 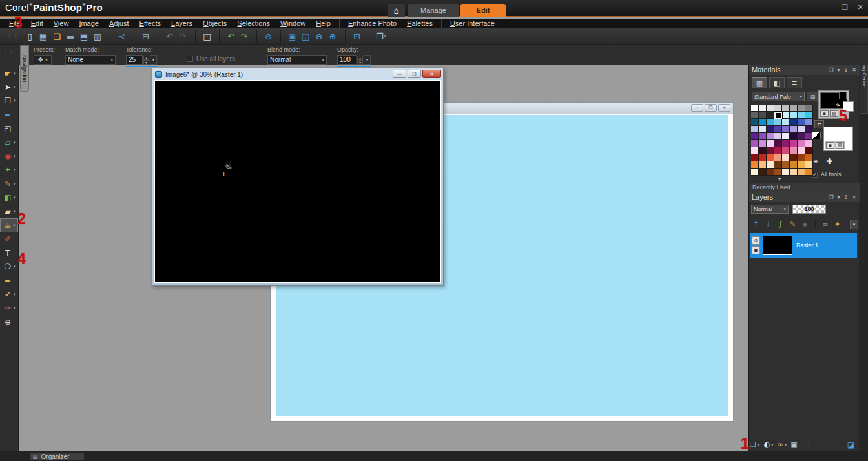 What do you see at coordinates (90, 59) in the screenshot?
I see `match-mode-select: None ▾` at bounding box center [90, 59].